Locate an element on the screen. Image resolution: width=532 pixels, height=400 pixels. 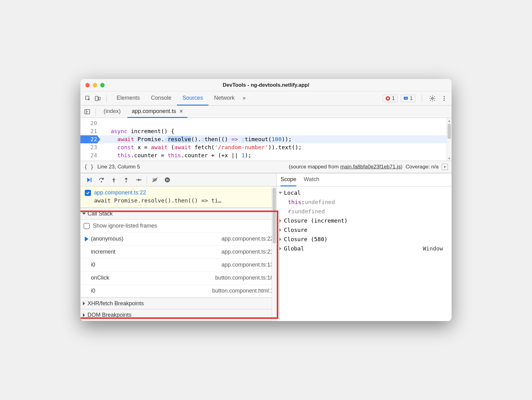
scope-group: Closure (580) is located at coordinates (364, 239).